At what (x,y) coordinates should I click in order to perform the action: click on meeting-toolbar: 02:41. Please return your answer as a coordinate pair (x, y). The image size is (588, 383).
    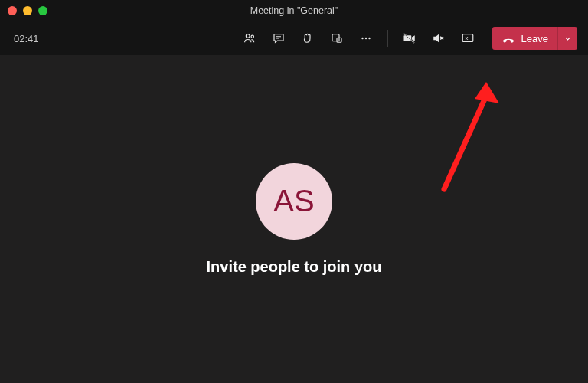
    Looking at the image, I should click on (294, 38).